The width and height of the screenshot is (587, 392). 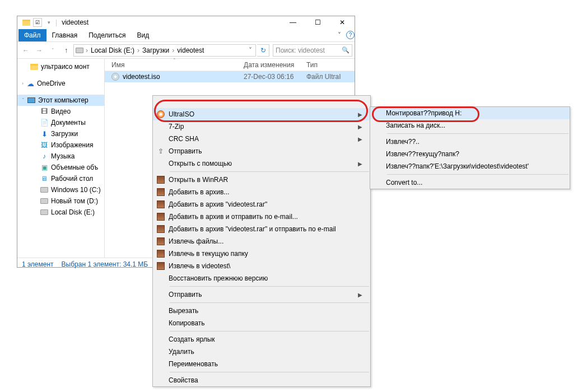 What do you see at coordinates (32, 35) in the screenshot?
I see `ribbon-file-tab: Файл` at bounding box center [32, 35].